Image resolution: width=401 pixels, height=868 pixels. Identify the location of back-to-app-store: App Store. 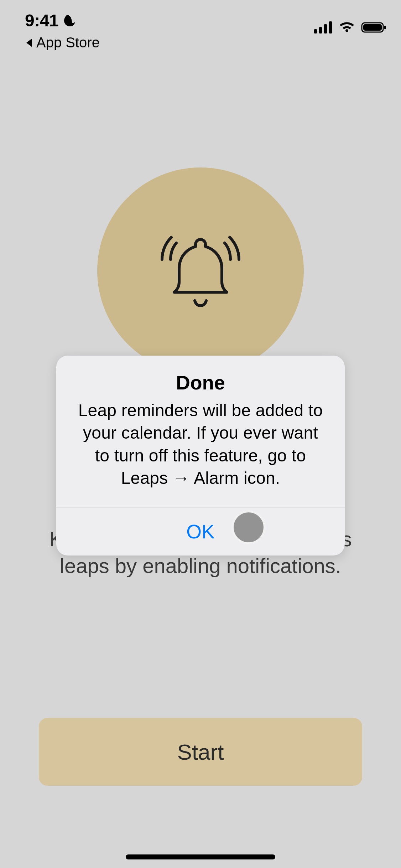
(62, 43).